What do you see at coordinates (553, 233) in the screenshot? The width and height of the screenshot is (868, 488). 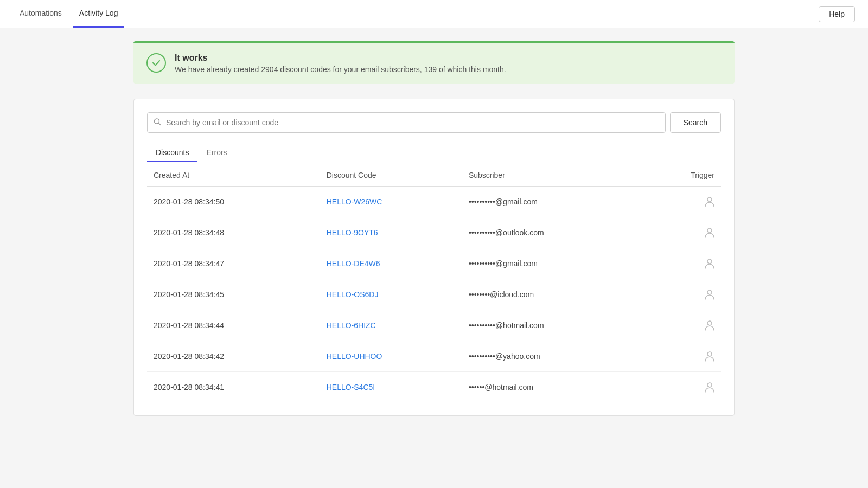 I see `cell-subscriber: ••••••••••@outlook.com` at bounding box center [553, 233].